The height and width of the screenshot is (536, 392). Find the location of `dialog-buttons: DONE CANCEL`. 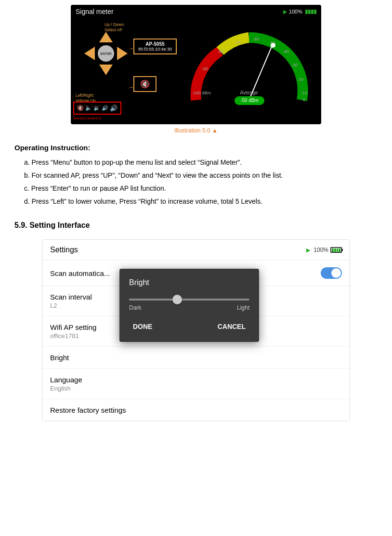

dialog-buttons: DONE CANCEL is located at coordinates (189, 327).